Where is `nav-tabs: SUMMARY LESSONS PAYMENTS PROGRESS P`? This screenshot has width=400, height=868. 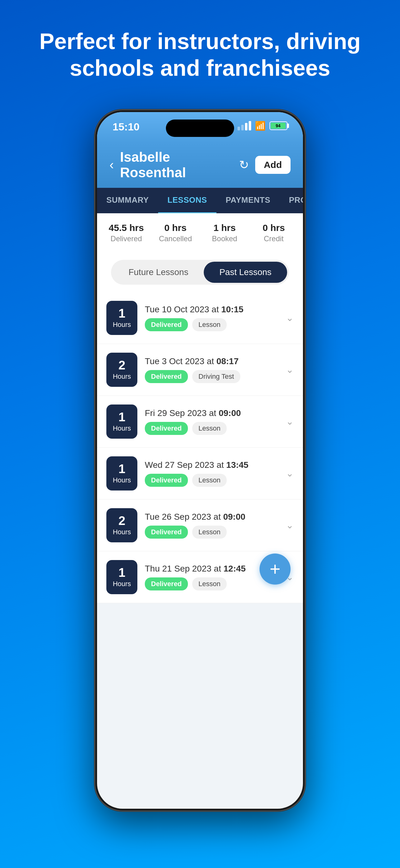 nav-tabs: SUMMARY LESSONS PAYMENTS PROGRESS P is located at coordinates (200, 200).